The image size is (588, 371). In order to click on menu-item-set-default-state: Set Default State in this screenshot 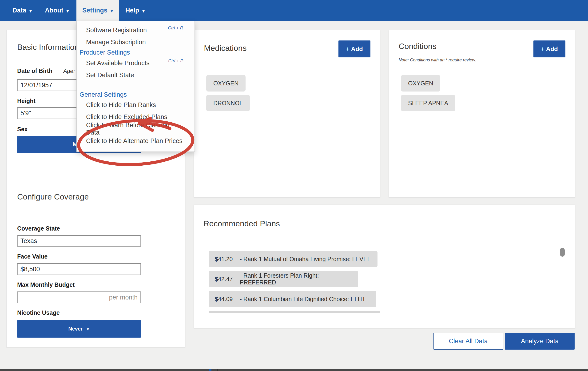, I will do `click(136, 75)`.